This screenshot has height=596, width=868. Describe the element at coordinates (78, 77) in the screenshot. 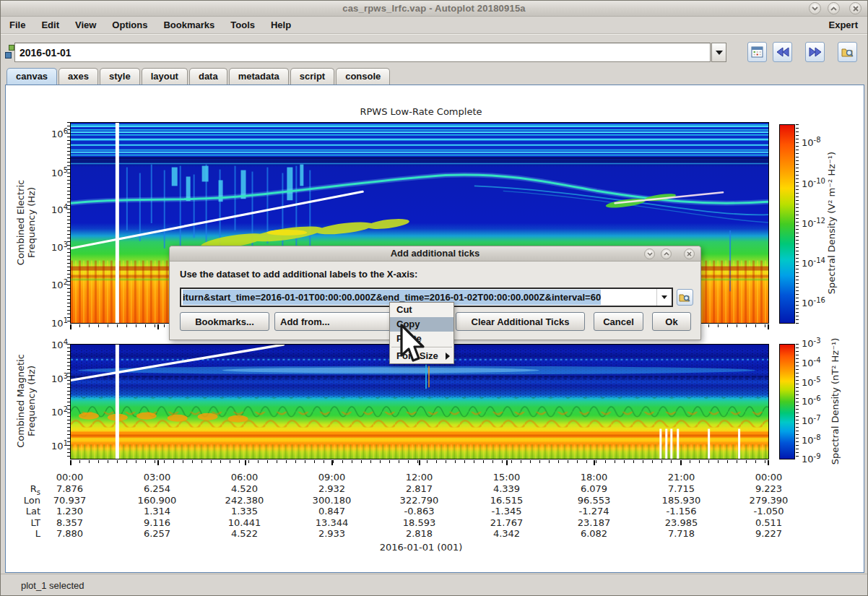

I see `tab: axes` at that location.